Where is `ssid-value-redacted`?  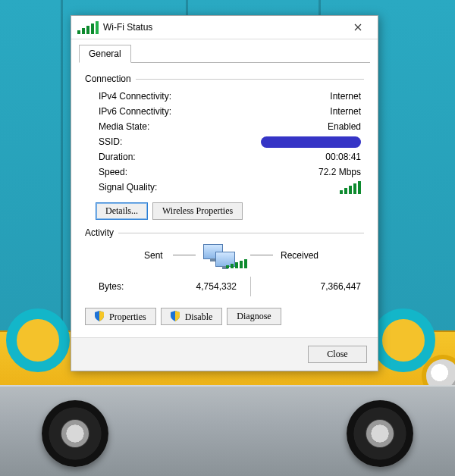
ssid-value-redacted is located at coordinates (284, 141).